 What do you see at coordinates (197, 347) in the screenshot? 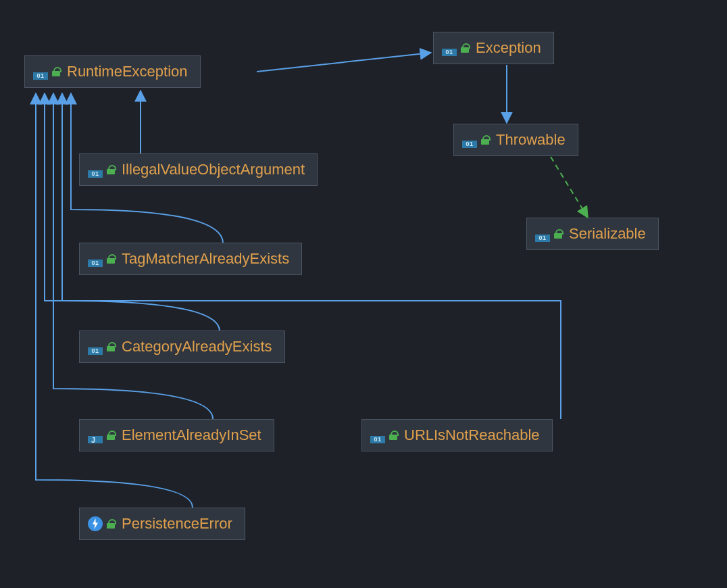
I see `node-label: CategoryAlreadyExists` at bounding box center [197, 347].